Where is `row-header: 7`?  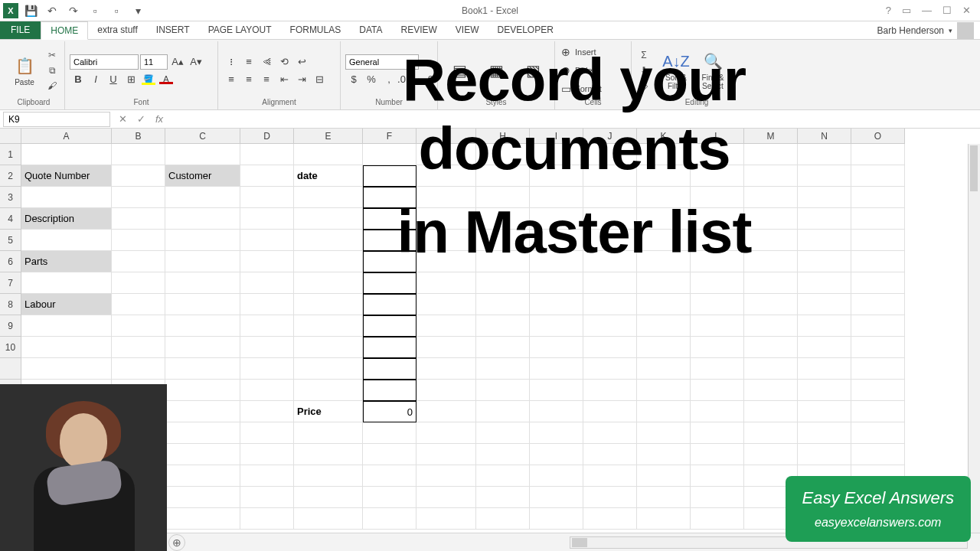 row-header: 7 is located at coordinates (11, 283).